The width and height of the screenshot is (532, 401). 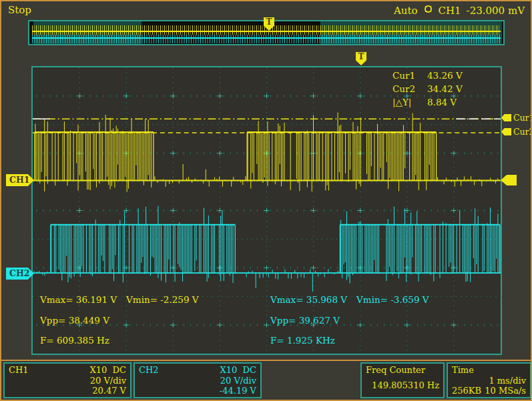 I want to click on cursor2-label: Cur2, so click(x=407, y=89).